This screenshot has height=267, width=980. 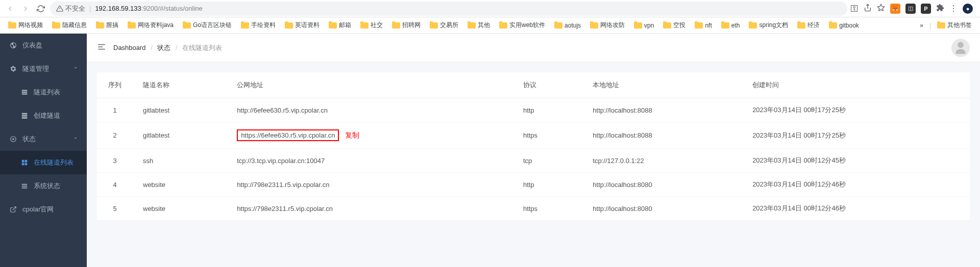 I want to click on hamburger-icon, so click(x=102, y=48).